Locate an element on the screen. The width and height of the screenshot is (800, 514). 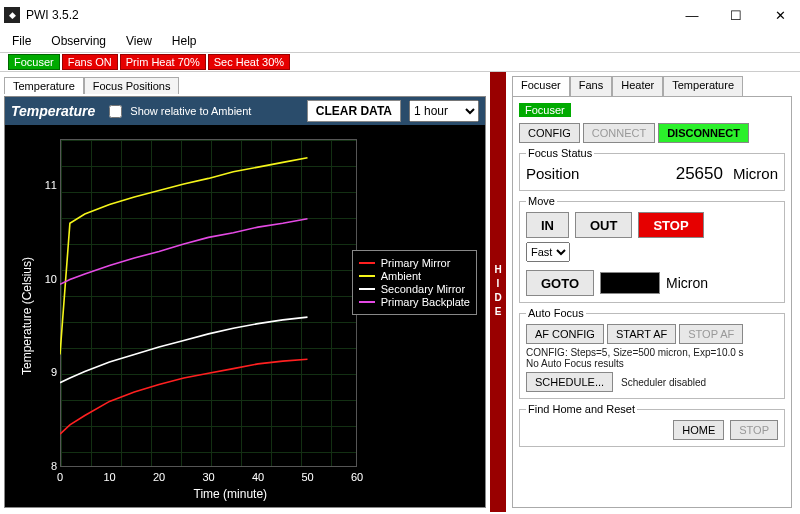
show-relative-checkbox is located at coordinates (116, 112).